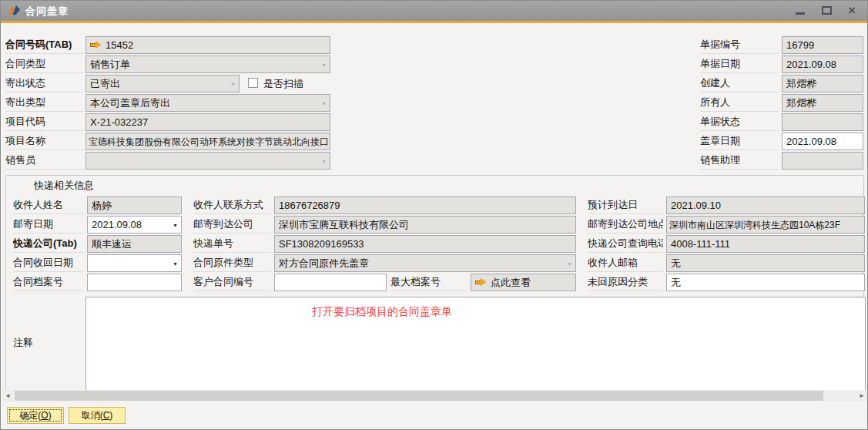 The height and width of the screenshot is (430, 868). What do you see at coordinates (425, 244) in the screenshot?
I see `tracking-number-field: SF1308209169533` at bounding box center [425, 244].